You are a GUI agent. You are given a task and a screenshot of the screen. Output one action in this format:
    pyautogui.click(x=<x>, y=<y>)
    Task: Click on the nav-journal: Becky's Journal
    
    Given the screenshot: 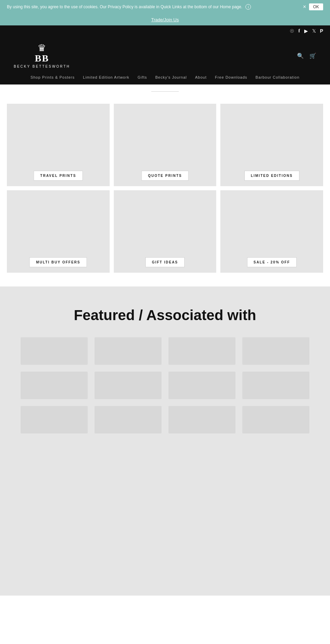 What is the action you would take?
    pyautogui.click(x=171, y=77)
    